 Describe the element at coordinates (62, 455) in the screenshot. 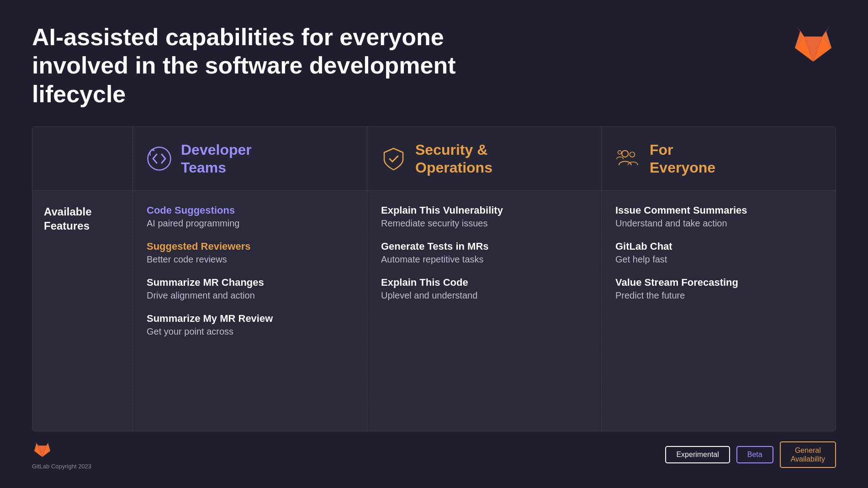

I see `footer-left: GitLab Copyright 2023` at that location.